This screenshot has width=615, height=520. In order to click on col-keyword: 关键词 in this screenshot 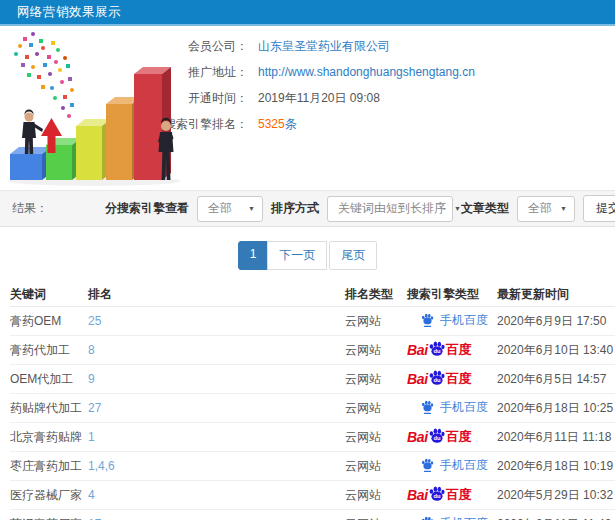, I will do `click(49, 294)`.